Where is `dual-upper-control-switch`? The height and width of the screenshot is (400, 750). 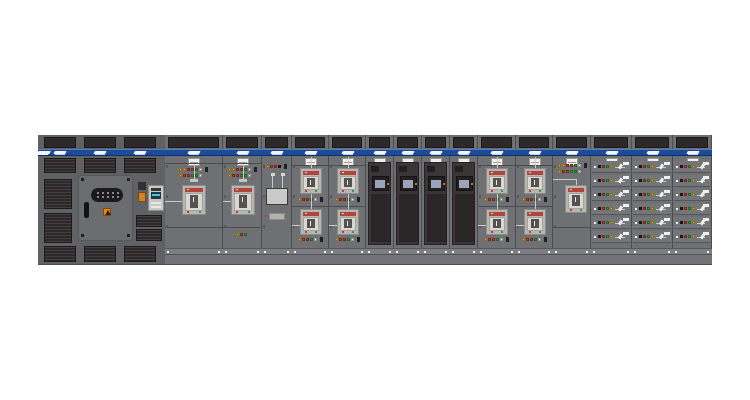
dual-upper-control-switch is located at coordinates (508, 200).